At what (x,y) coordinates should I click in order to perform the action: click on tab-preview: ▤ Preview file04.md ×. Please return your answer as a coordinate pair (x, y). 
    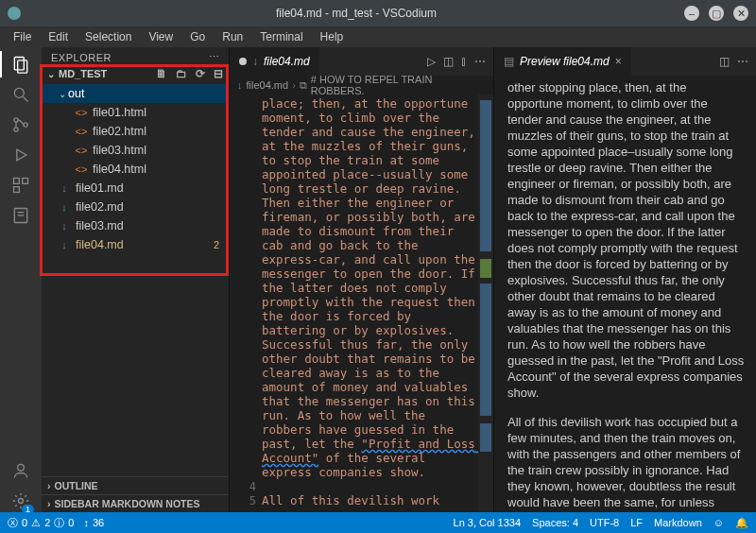
    Looking at the image, I should click on (563, 61).